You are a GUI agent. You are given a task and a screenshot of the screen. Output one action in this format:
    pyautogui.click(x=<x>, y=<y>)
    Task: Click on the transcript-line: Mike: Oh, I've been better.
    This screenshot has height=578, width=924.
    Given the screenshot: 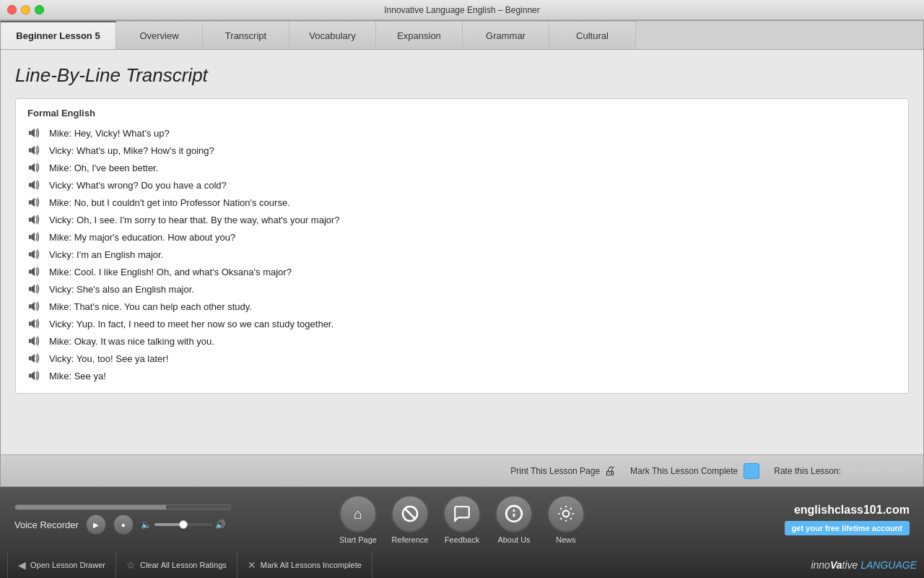 What is the action you would take?
    pyautogui.click(x=462, y=168)
    